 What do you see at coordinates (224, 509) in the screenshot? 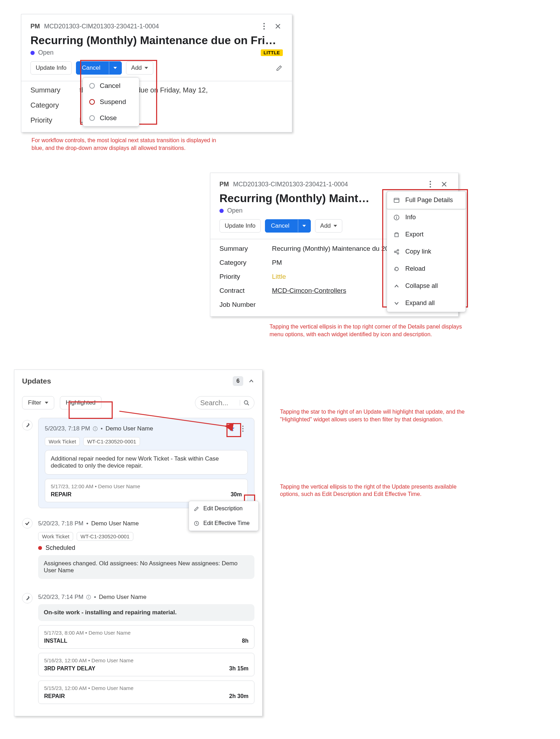
I see `menu-item-edit-description: Edit Description` at bounding box center [224, 509].